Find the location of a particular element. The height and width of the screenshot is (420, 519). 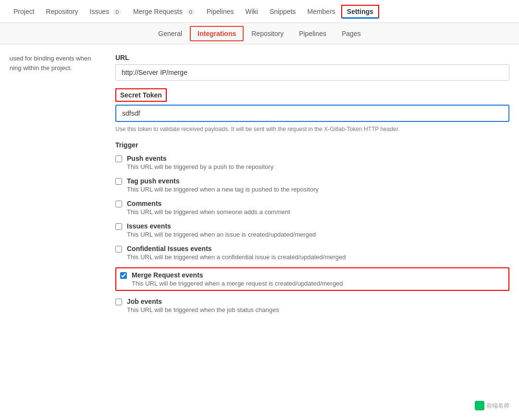

top-navigation: Project Repository Issues 0 Merge Reques… is located at coordinates (260, 12).